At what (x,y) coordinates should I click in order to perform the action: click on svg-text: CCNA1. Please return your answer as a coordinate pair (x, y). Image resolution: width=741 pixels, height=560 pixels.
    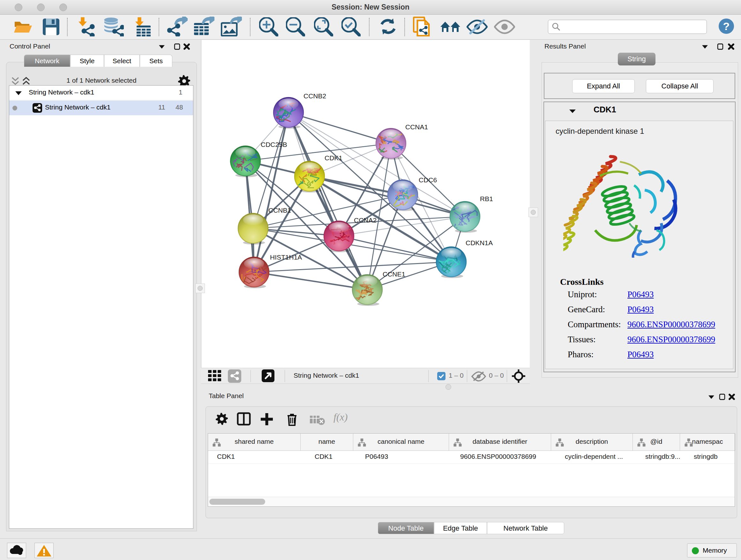
    Looking at the image, I should click on (417, 127).